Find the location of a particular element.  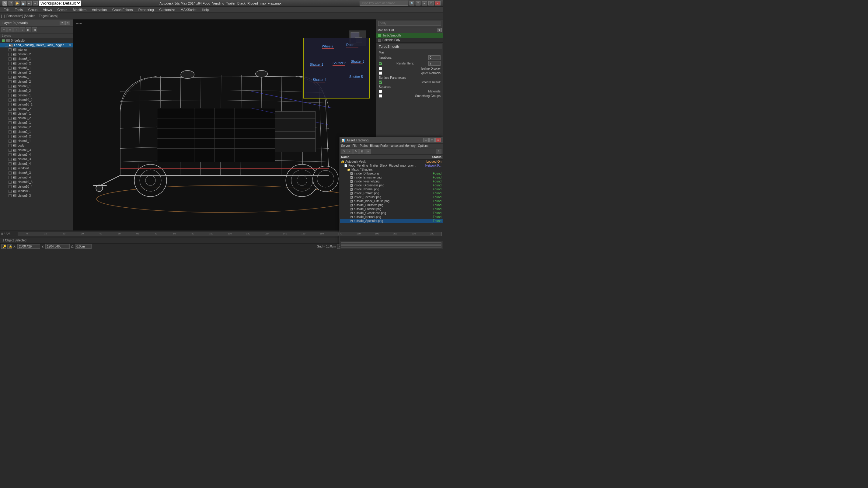

layer-item: ▶piston1_2 is located at coordinates (36, 136).